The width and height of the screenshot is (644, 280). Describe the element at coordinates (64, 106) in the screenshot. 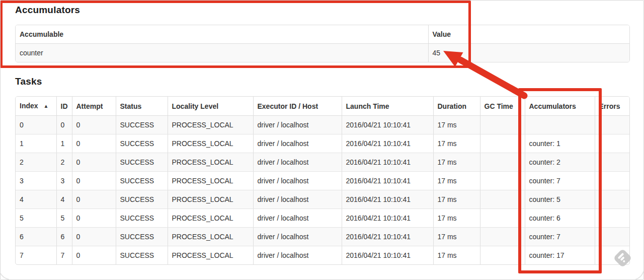

I see `column-header-id: ID` at that location.